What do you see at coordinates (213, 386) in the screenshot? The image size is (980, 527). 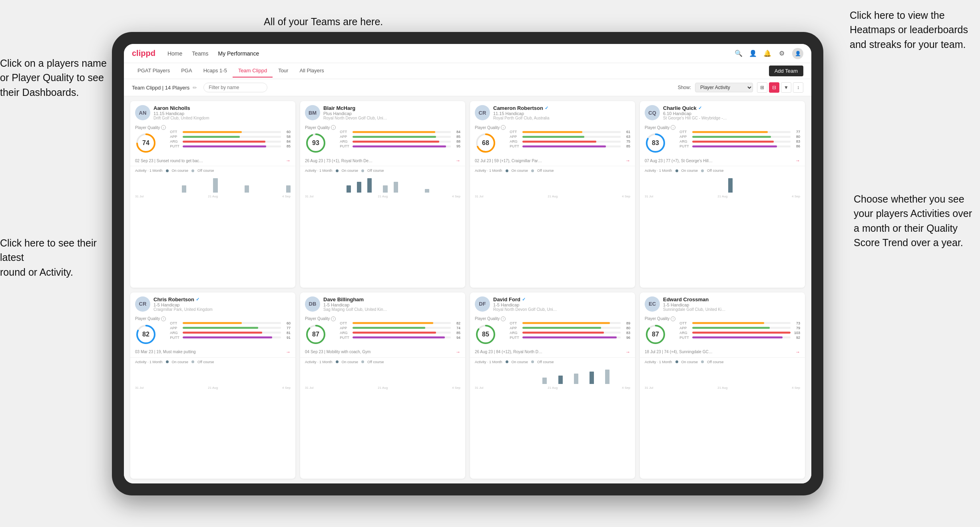 I see `player-card: CR Chris Robertson ✓ 1-5 Handicap Craigm…` at bounding box center [213, 386].